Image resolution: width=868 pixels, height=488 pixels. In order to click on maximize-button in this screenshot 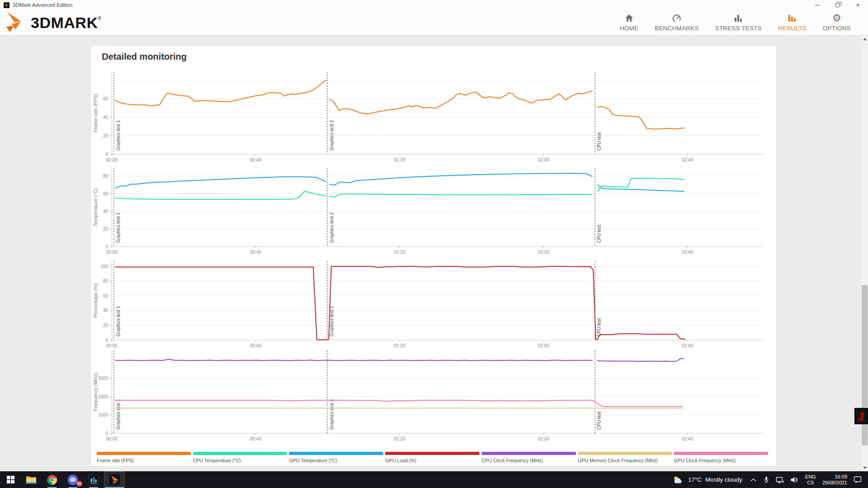, I will do `click(838, 5)`.